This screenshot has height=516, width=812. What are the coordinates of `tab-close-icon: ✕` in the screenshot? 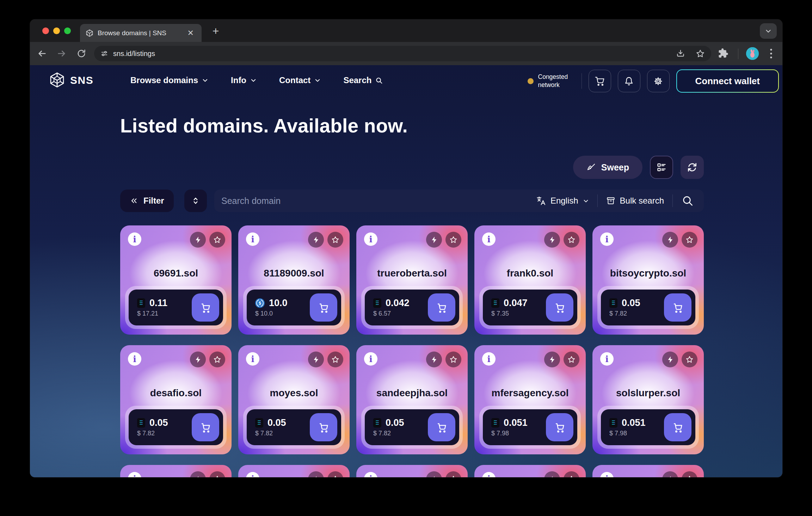 It's located at (191, 33).